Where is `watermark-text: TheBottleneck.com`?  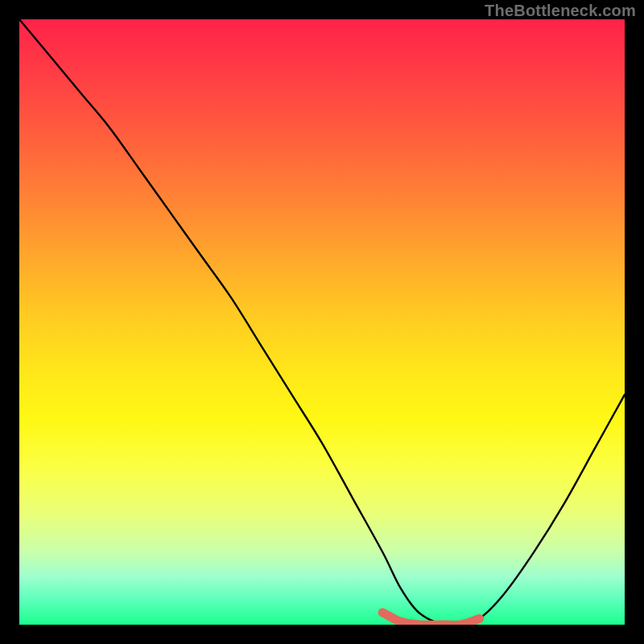 watermark-text: TheBottleneck.com is located at coordinates (560, 11).